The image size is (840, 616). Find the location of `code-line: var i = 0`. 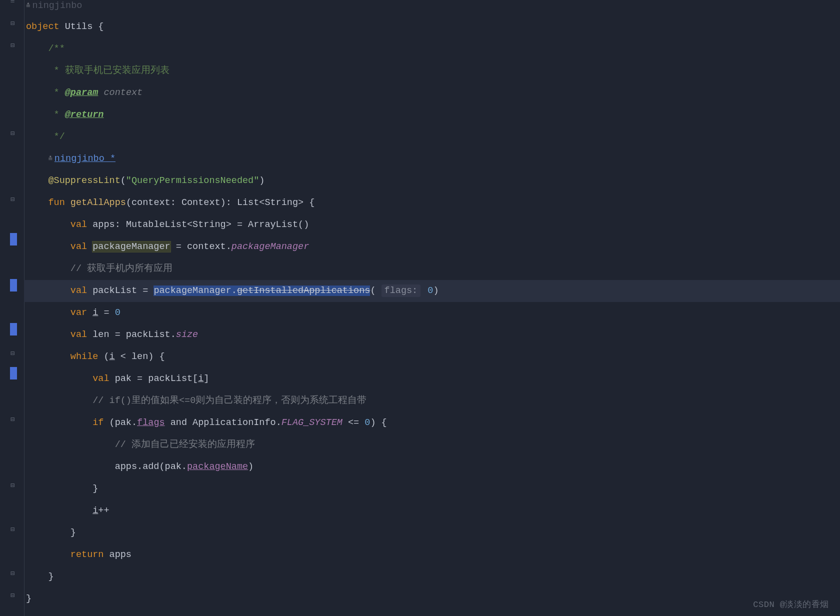

code-line: var i = 0 is located at coordinates (432, 313).